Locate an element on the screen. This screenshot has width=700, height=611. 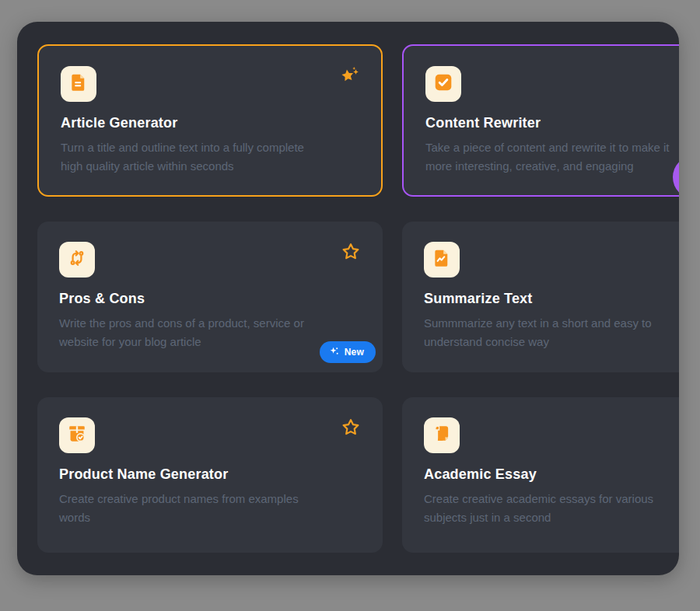
card-description: Create creative product names from examp… is located at coordinates (210, 508).